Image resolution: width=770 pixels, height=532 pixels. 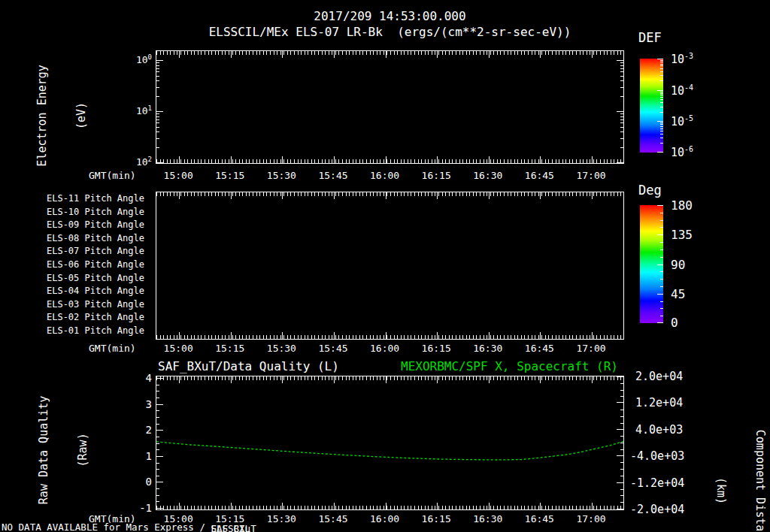 What do you see at coordinates (651, 105) in the screenshot?
I see `def-colorbar` at bounding box center [651, 105].